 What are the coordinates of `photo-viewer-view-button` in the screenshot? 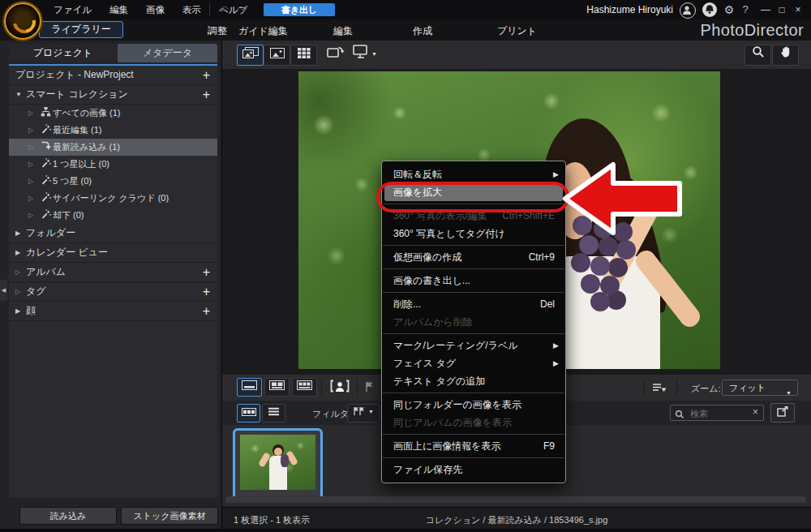 It's located at (250, 55).